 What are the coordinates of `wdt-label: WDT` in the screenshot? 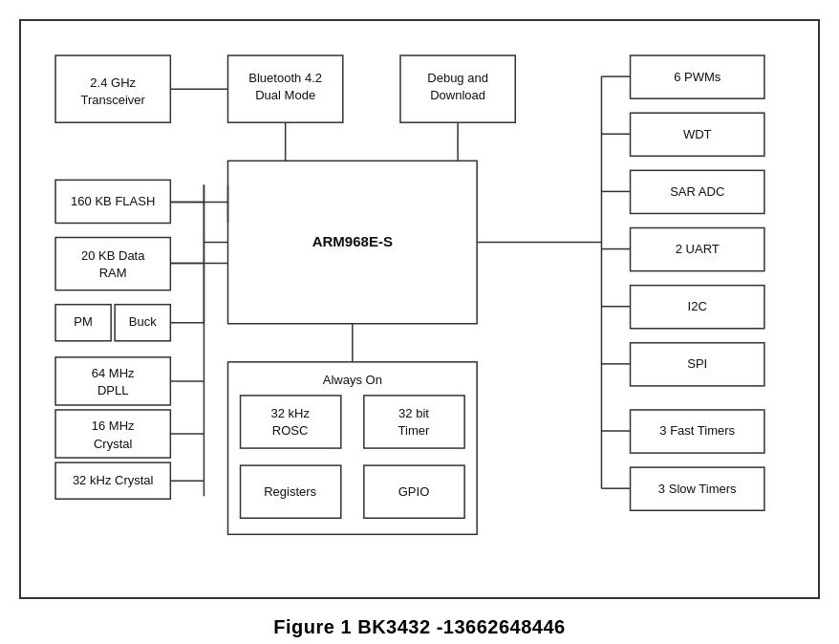 It's located at (698, 134).